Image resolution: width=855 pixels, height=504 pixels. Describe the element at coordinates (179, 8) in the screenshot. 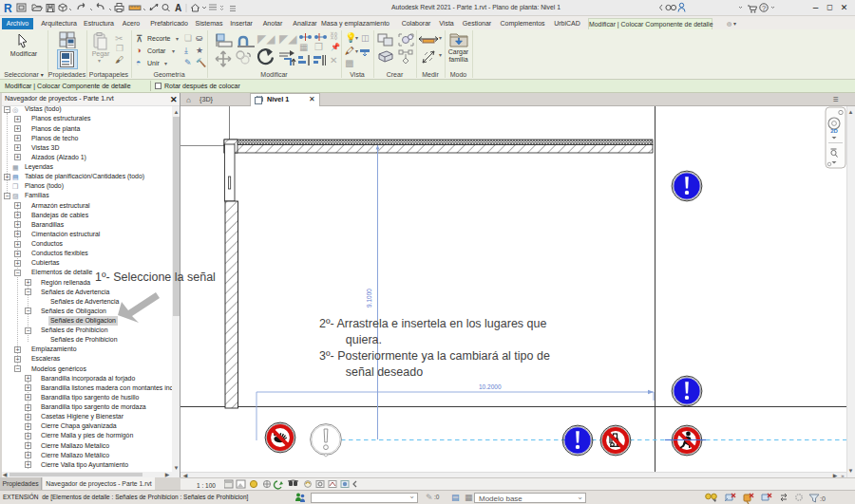

I see `svg-text: A` at that location.